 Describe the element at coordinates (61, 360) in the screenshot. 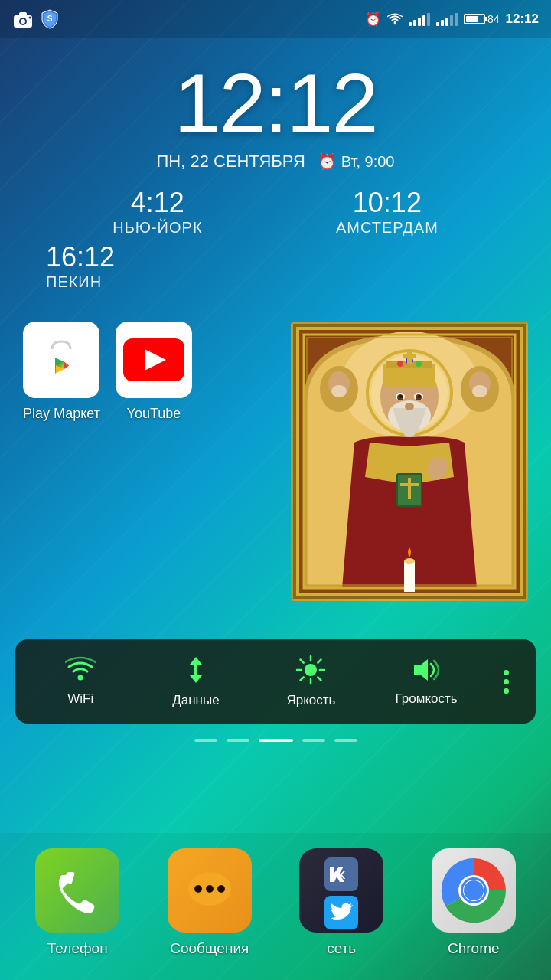

I see `play-market-icon` at that location.